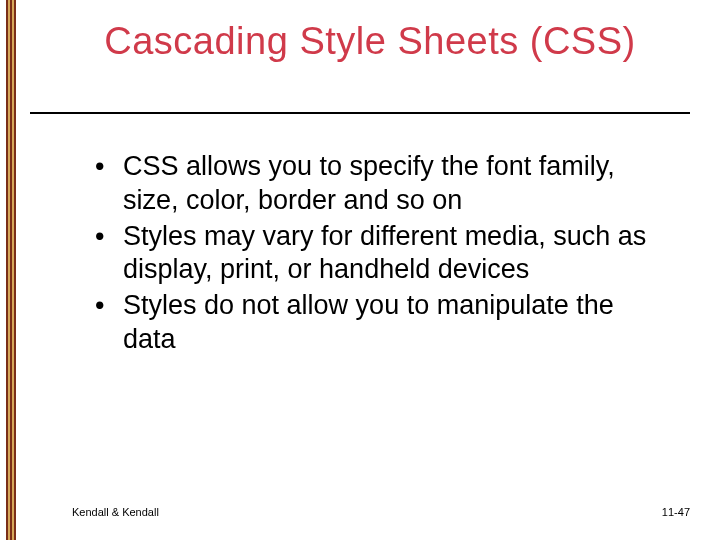 Image resolution: width=720 pixels, height=540 pixels. Describe the element at coordinates (676, 512) in the screenshot. I see `footer-page-number: 11-47` at that location.